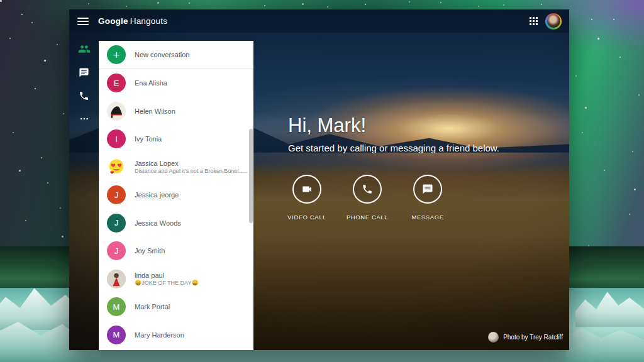 This screenshot has height=362, width=644. What do you see at coordinates (160, 335) in the screenshot?
I see `contact-name: Mary Harderson` at bounding box center [160, 335].